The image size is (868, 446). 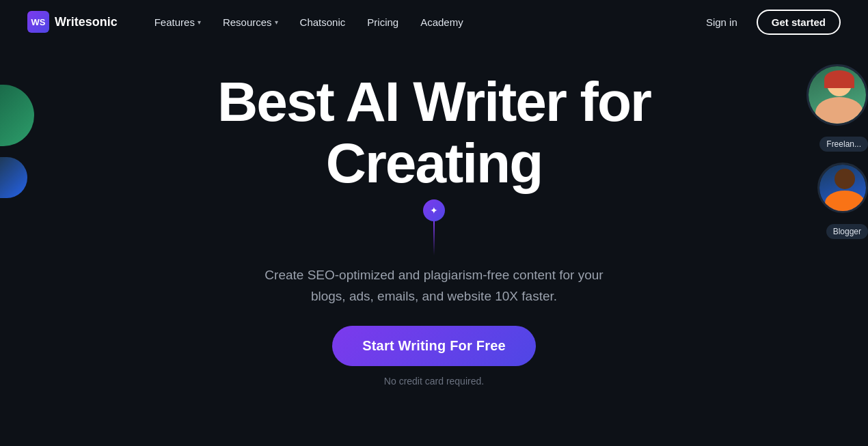 I want to click on cursor-pin: ✦, so click(x=434, y=227).